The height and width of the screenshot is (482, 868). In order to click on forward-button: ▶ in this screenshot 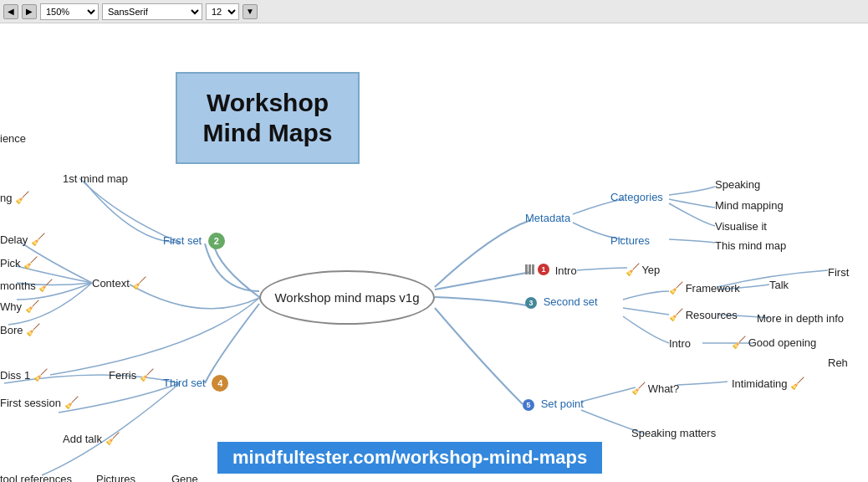, I will do `click(29, 12)`.